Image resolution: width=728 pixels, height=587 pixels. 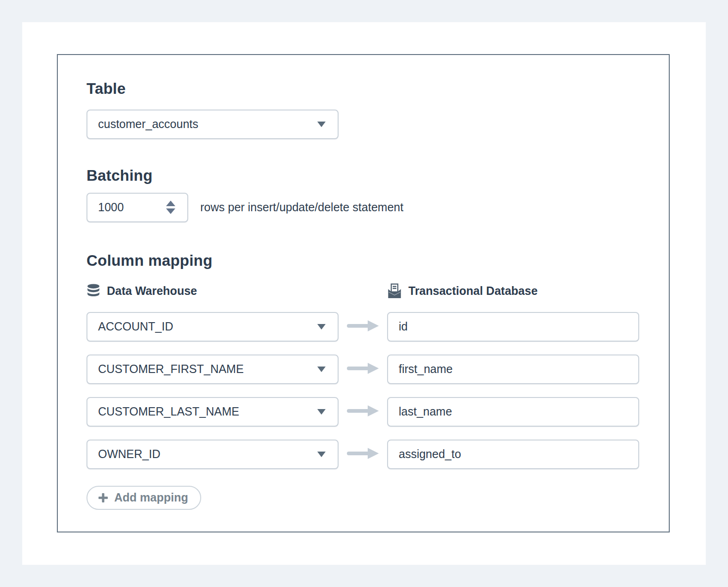 I want to click on mapping-column-headers: Data Warehouse Tran, so click(x=364, y=291).